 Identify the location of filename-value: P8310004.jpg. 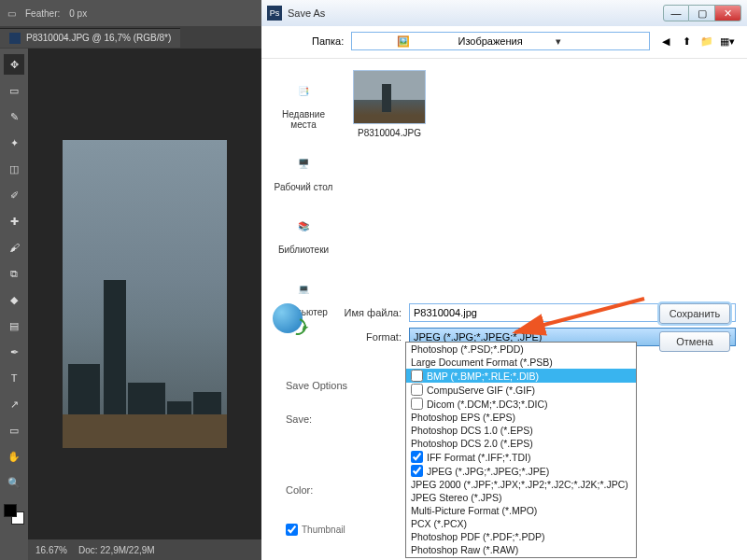
(445, 313).